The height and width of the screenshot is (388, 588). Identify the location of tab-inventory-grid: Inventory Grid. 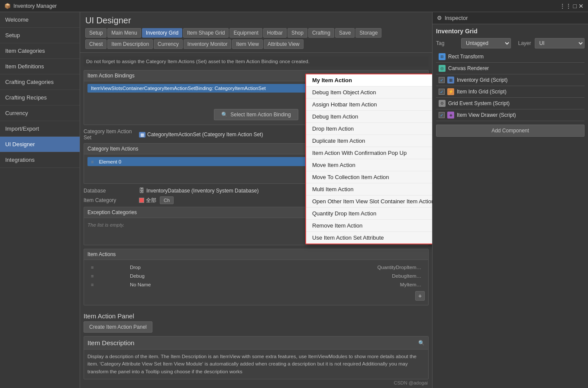
(162, 33).